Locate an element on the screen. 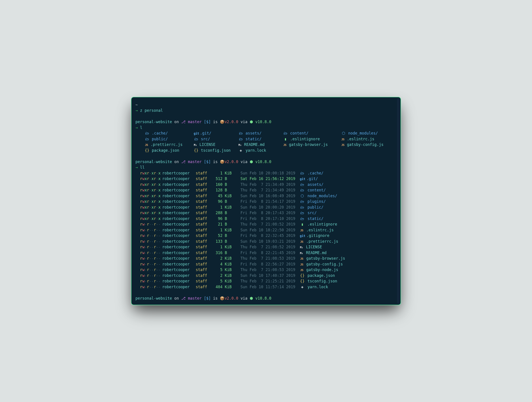 This screenshot has height=402, width=532. size: 96 B is located at coordinates (225, 202).